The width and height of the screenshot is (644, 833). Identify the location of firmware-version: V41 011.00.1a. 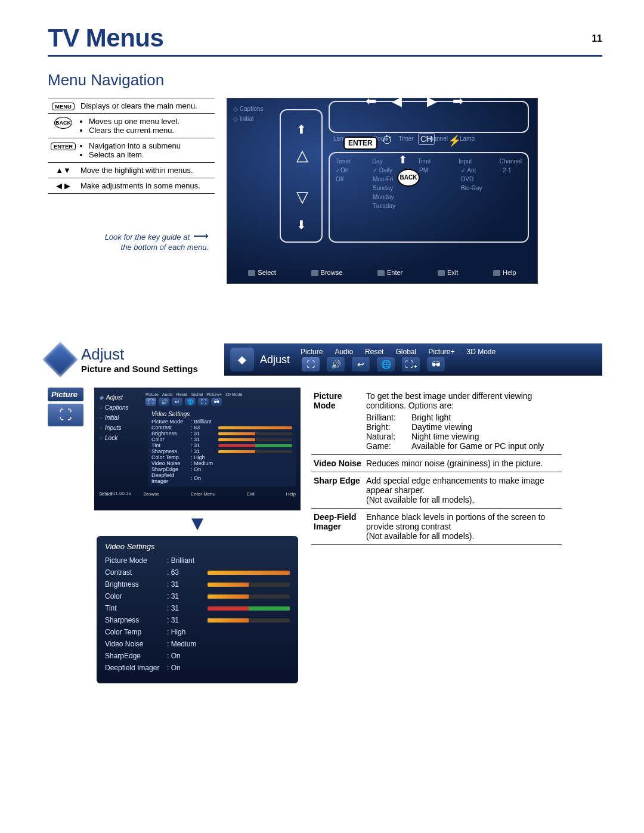
(116, 494).